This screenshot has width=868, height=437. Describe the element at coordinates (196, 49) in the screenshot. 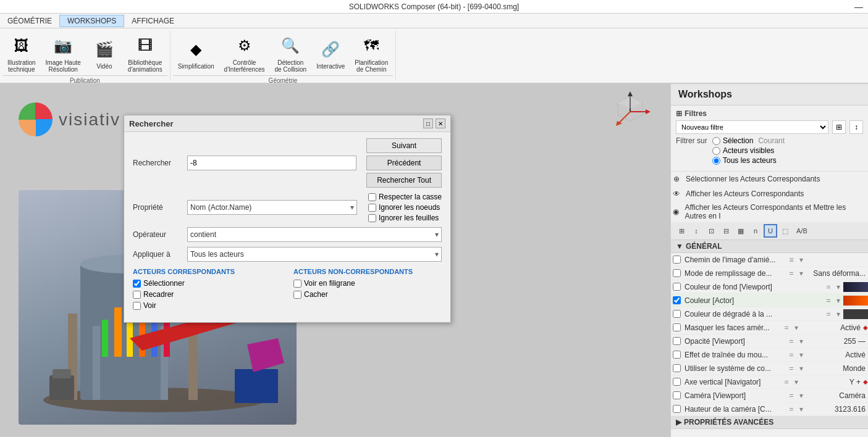

I see `simplification-icon: ◆` at that location.